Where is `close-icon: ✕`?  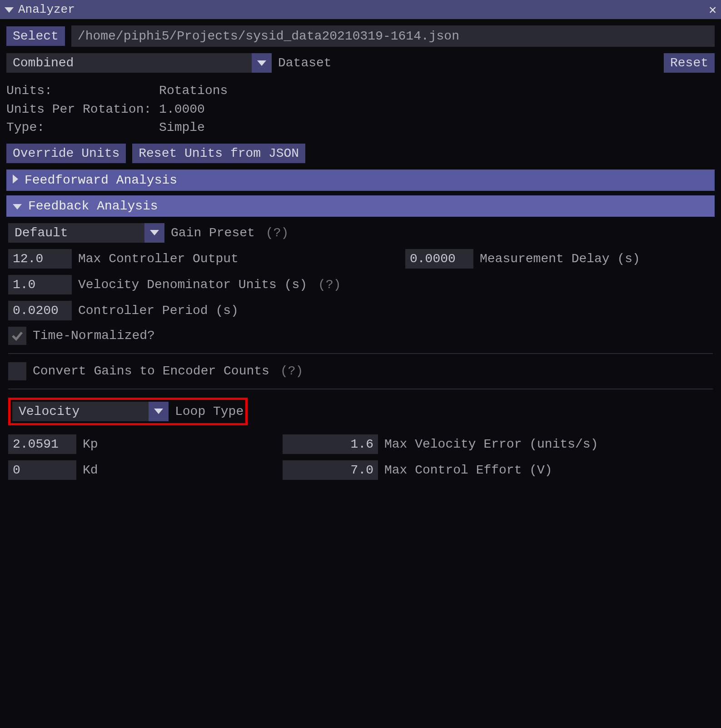 close-icon: ✕ is located at coordinates (712, 10).